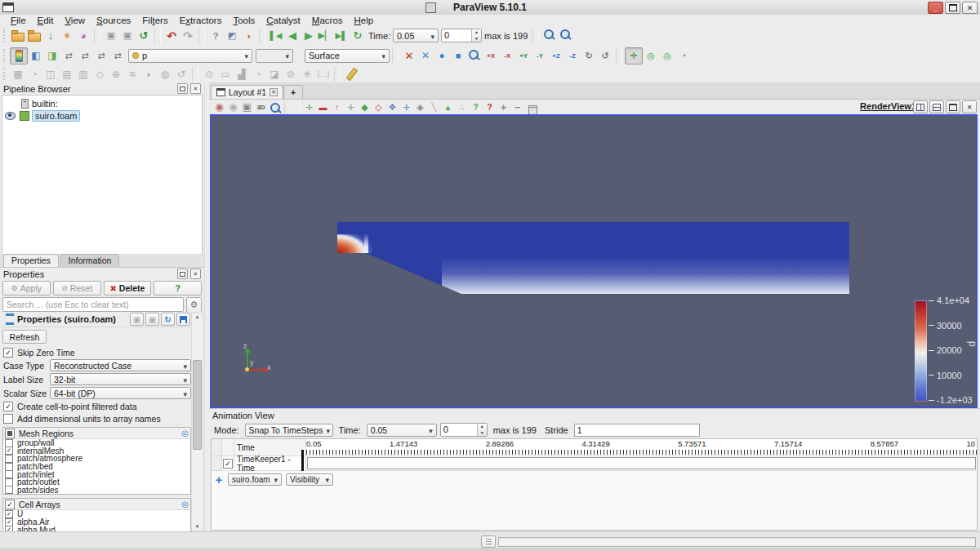 This screenshot has width=980, height=551. I want to click on pipeline-item-source: suiro.foam, so click(102, 116).